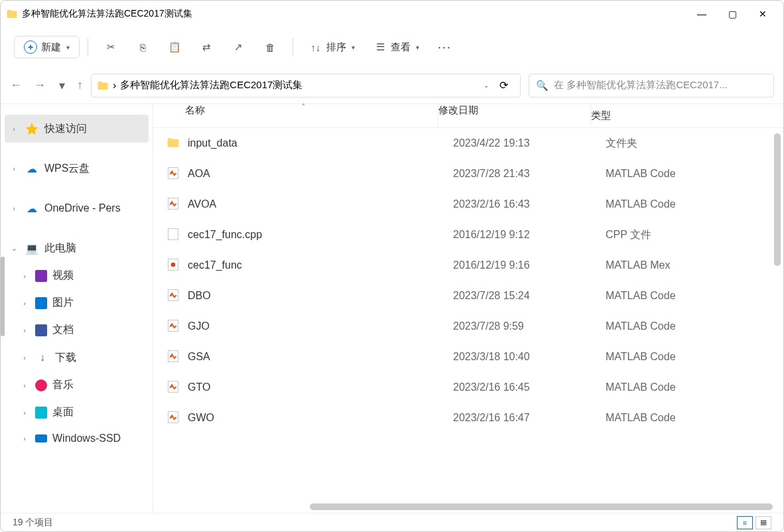  What do you see at coordinates (174, 47) in the screenshot?
I see `paste-button: 📋` at bounding box center [174, 47].